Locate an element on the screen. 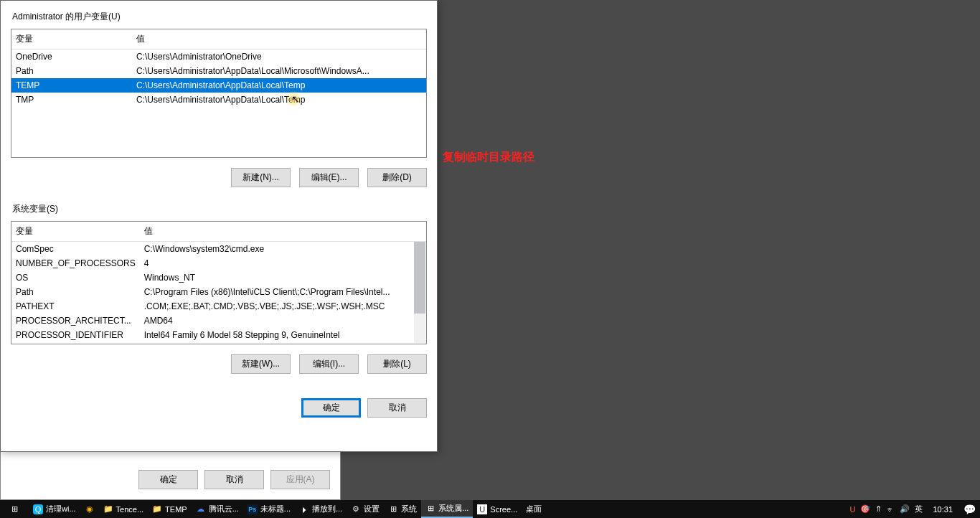 This screenshot has height=518, width=980. taskbar-clock: 10:31 is located at coordinates (943, 509).